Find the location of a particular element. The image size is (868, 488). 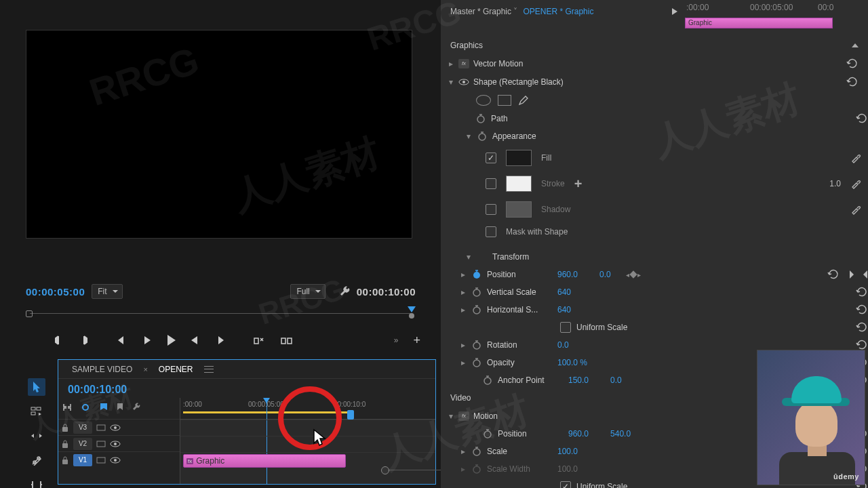

stroke-width-value: 1.0 is located at coordinates (835, 184).